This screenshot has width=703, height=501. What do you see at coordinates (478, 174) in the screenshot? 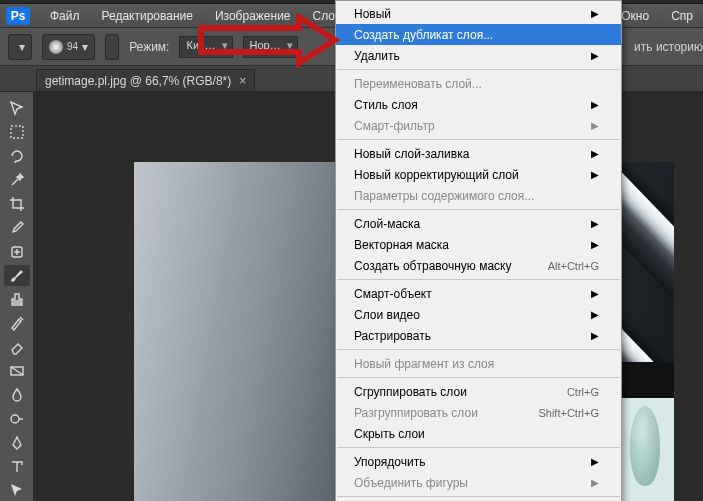
I see `menu-item: Новый корректирующий слой▶` at bounding box center [478, 174].